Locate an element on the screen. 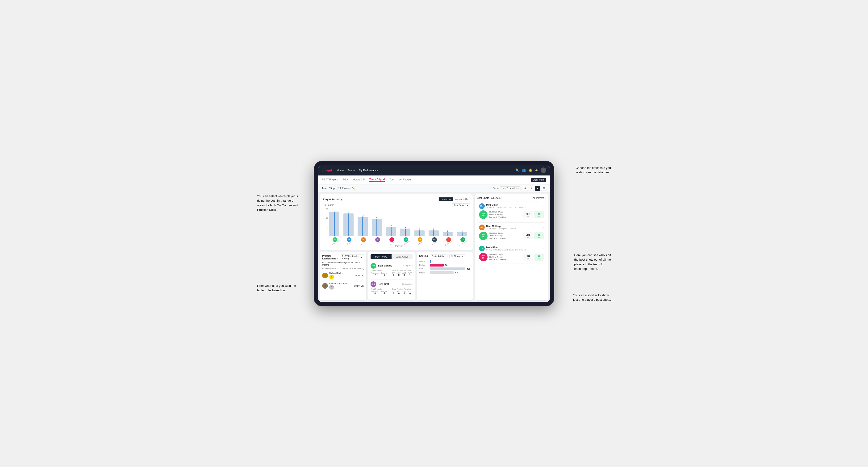 Image resolution: width=868 pixels, height=467 pixels. par-dropdown: Par 3, 4 & 5s ▾ is located at coordinates (439, 256).